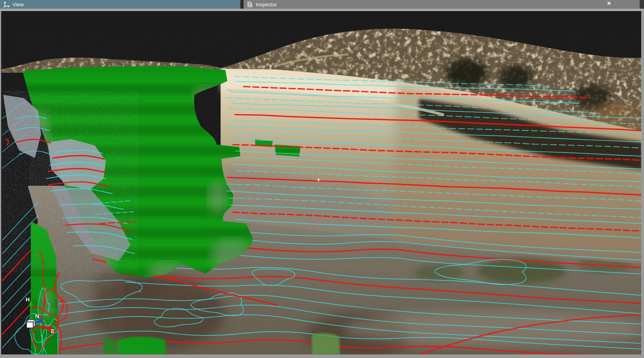 This screenshot has height=358, width=644. What do you see at coordinates (6, 5) in the screenshot?
I see `axis-triad-icon` at bounding box center [6, 5].